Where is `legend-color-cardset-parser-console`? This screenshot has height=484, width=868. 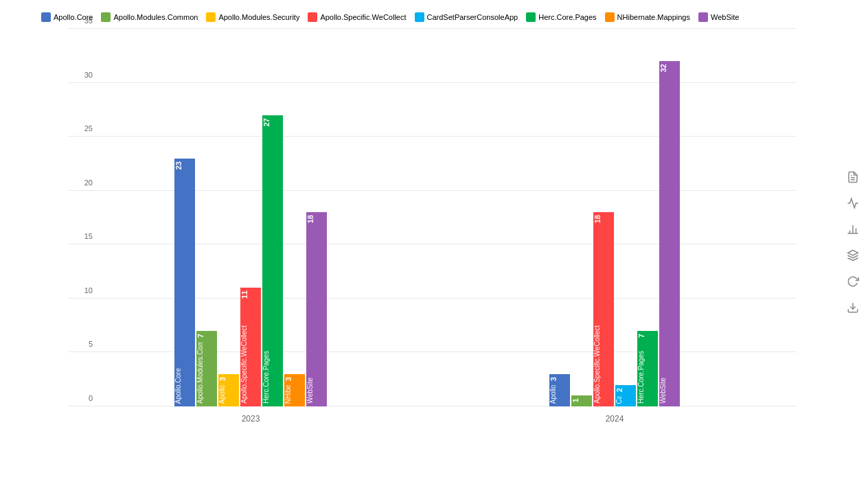
legend-color-cardset-parser-console is located at coordinates (420, 17).